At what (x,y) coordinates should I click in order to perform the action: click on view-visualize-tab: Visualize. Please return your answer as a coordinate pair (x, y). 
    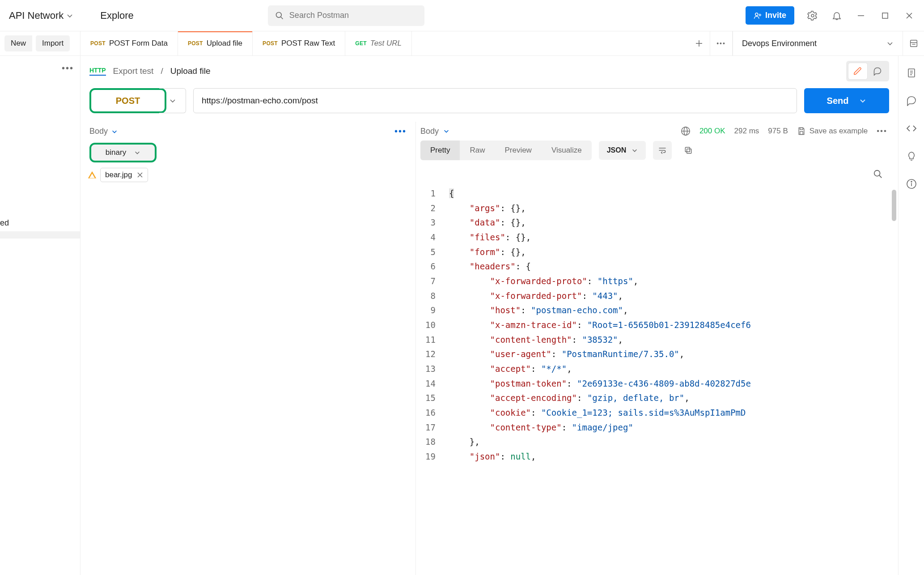
    Looking at the image, I should click on (567, 150).